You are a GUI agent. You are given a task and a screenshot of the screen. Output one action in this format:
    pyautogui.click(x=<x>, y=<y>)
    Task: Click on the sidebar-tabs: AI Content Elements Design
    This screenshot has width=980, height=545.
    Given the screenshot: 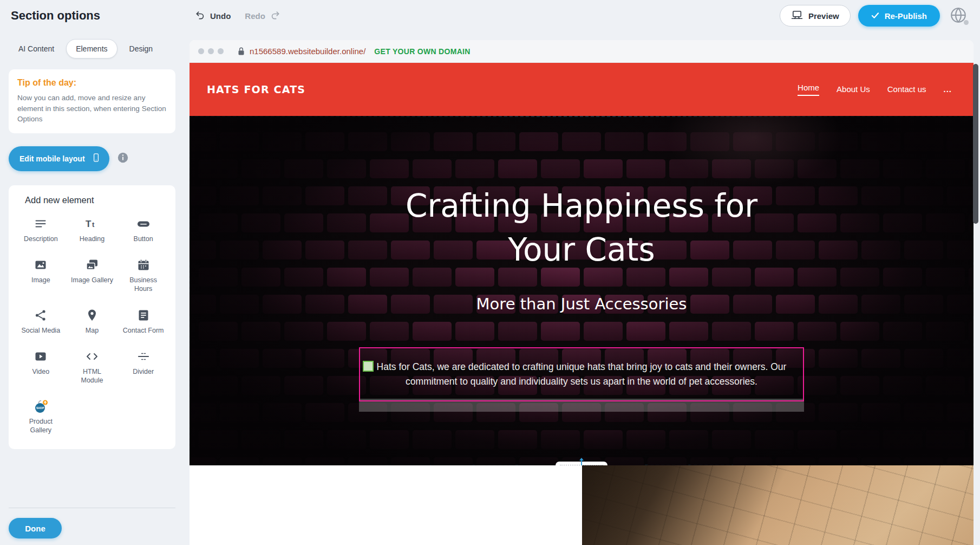 What is the action you would take?
    pyautogui.click(x=92, y=49)
    